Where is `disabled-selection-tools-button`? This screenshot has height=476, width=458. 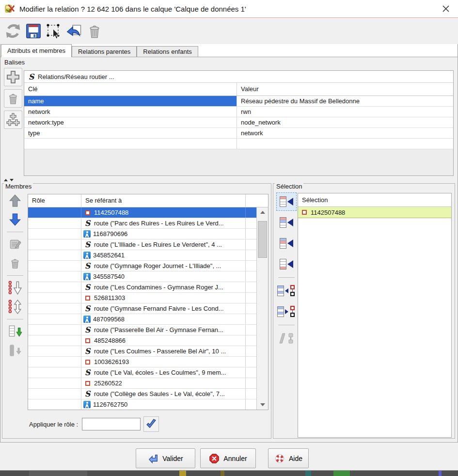
disabled-selection-tools-button is located at coordinates (286, 338).